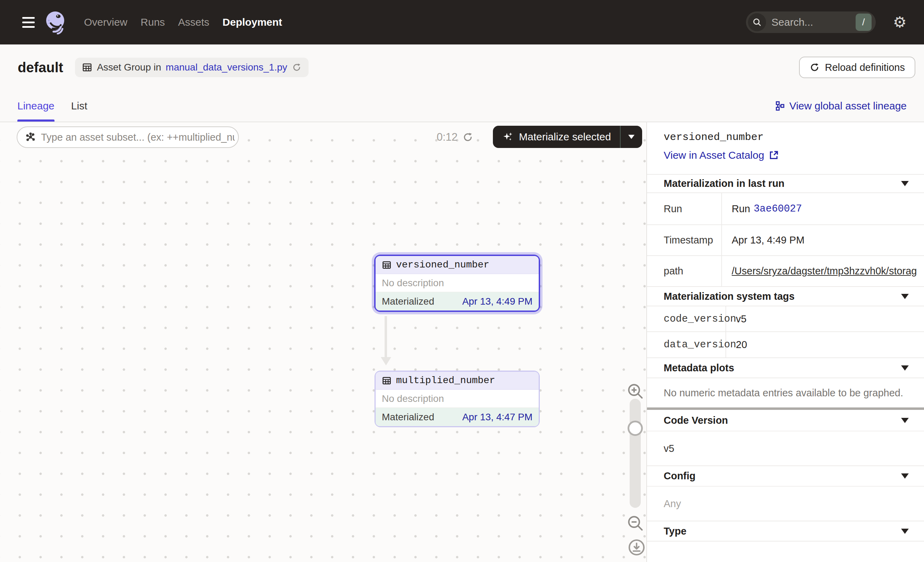 The image size is (924, 562). What do you see at coordinates (226, 68) in the screenshot?
I see `asset-group-file-link: manual_data_versions_1.py` at bounding box center [226, 68].